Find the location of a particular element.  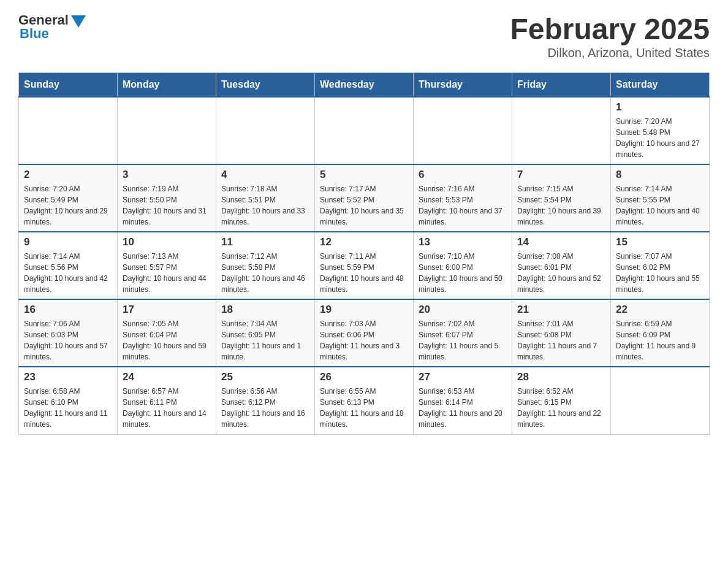

day-number: 6 is located at coordinates (463, 175).